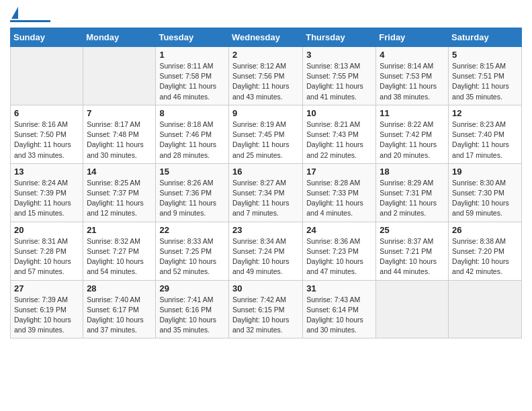 This screenshot has height=411, width=532. Describe the element at coordinates (47, 172) in the screenshot. I see `day-number: 13` at that location.